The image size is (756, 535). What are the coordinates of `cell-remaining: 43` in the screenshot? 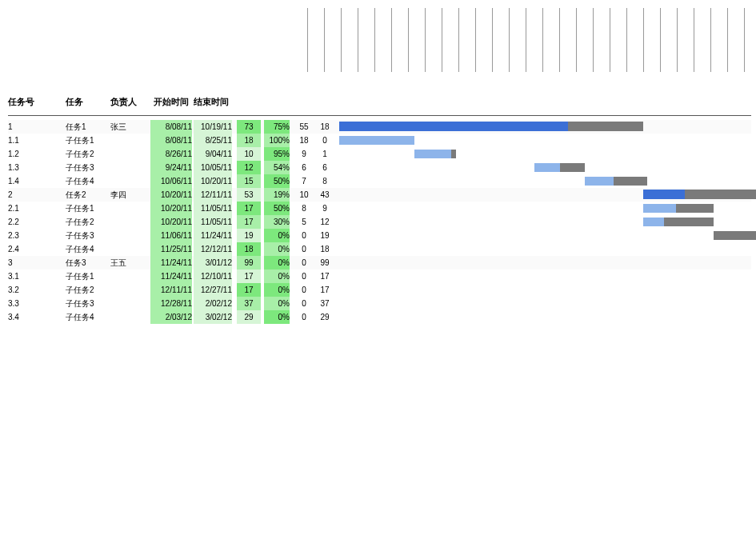 It's located at (325, 195).